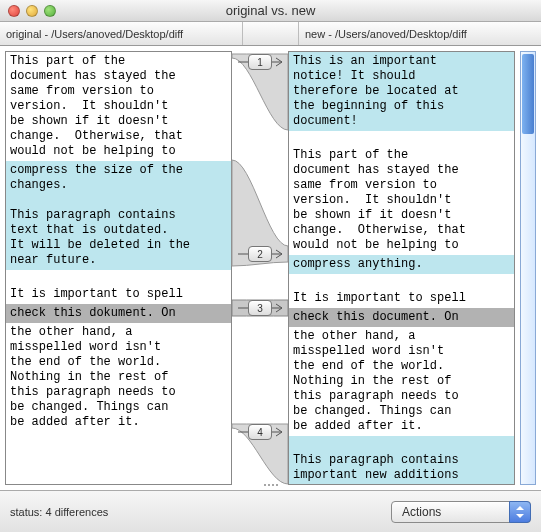 The width and height of the screenshot is (541, 532). I want to click on window-title: original vs. new, so click(270, 10).